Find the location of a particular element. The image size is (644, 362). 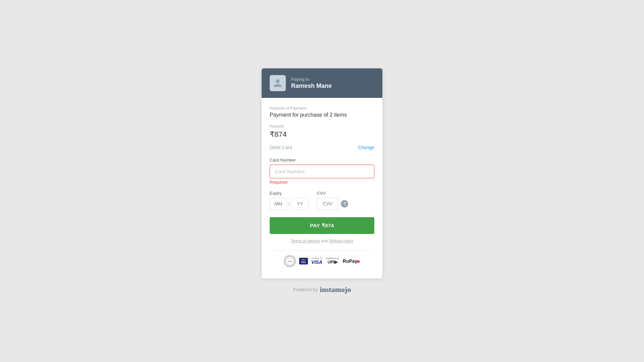

pci-dss-badge: PCI DSS is located at coordinates (304, 261).